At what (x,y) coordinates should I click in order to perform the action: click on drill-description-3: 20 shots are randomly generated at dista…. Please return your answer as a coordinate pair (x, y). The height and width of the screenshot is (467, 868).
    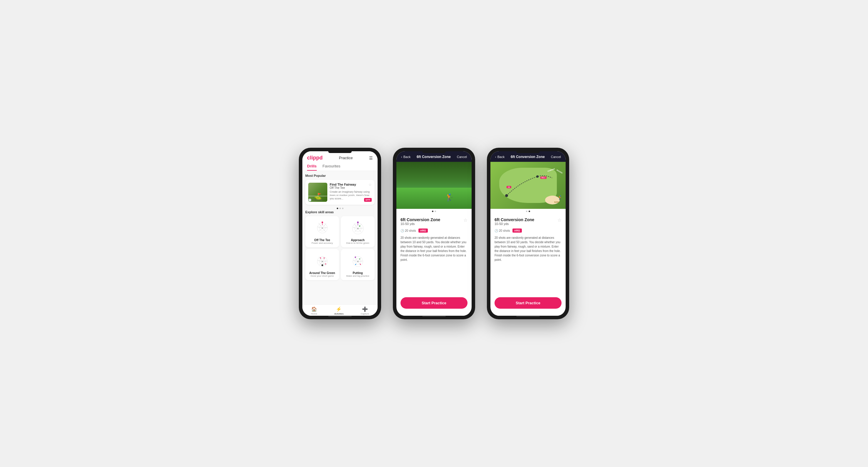
    Looking at the image, I should click on (528, 249).